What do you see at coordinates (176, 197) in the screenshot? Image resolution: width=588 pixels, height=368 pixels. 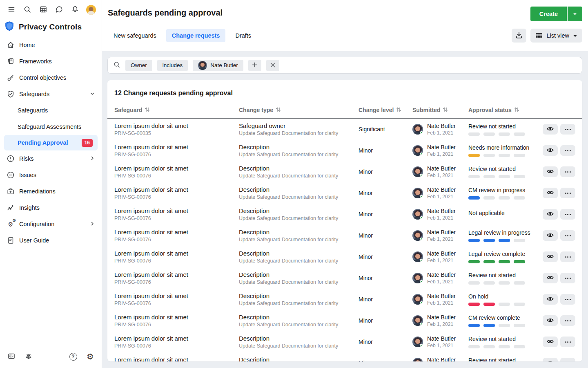 I see `safeguard-id: PRIV-SG-00076` at bounding box center [176, 197].